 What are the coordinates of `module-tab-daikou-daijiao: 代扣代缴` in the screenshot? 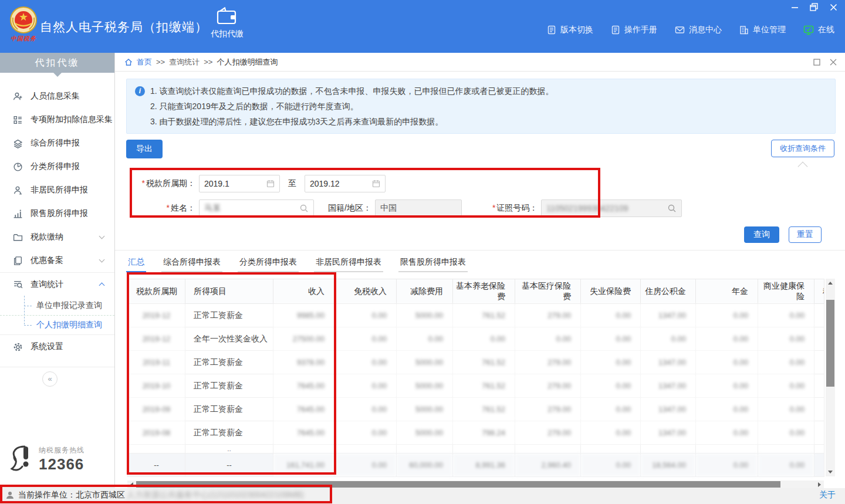 It's located at (227, 23).